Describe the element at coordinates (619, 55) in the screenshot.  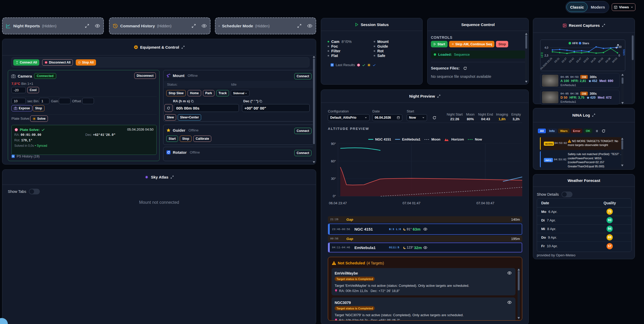
I see `svg-text: 0` at that location.